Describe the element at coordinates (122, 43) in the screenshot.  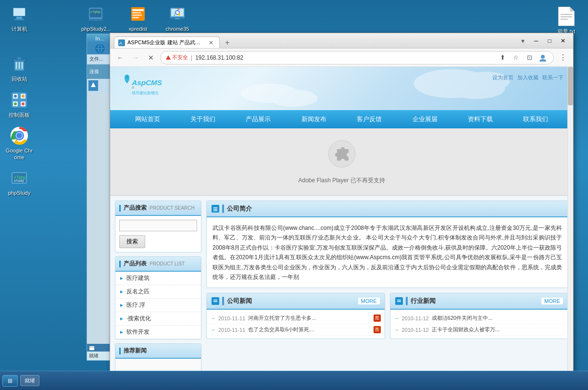
I see `tab-favicon: A` at that location.